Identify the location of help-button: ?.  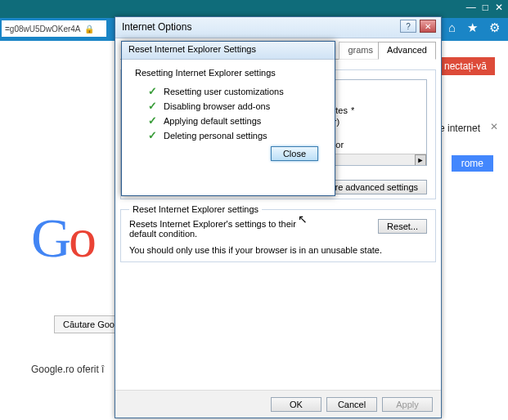
(408, 26).